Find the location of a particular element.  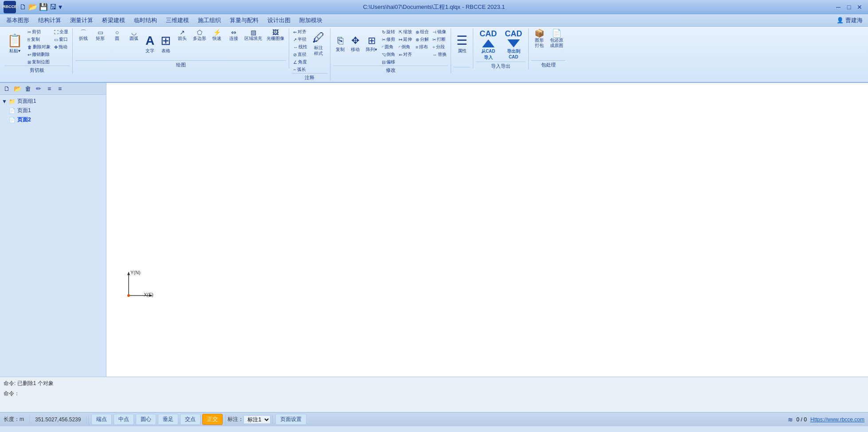

paste-button: 📋 粘贴▾ is located at coordinates (15, 44).